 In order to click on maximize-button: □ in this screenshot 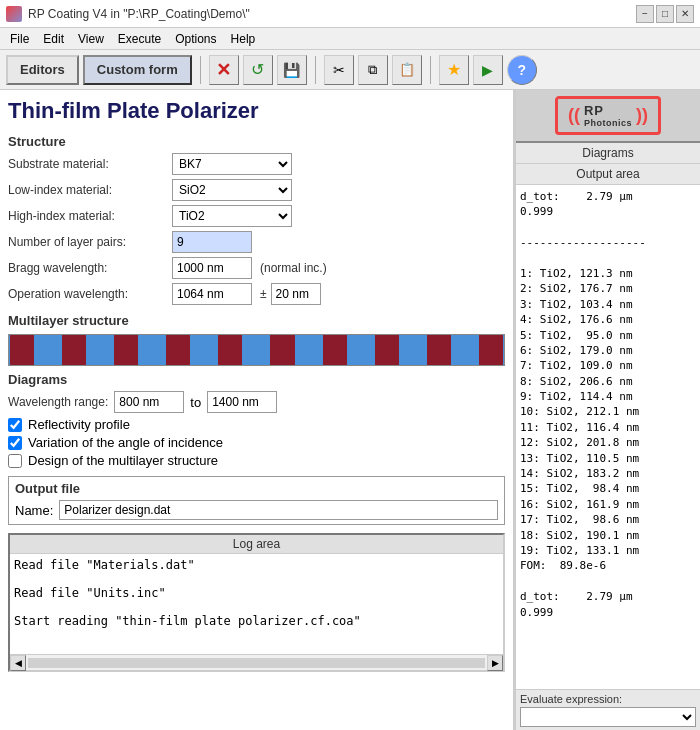, I will do `click(665, 14)`.